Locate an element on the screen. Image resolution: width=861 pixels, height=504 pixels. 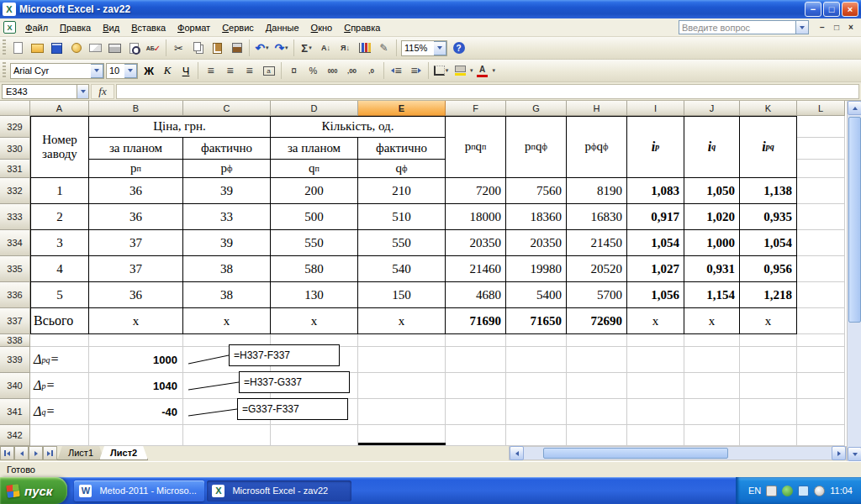
cell-B337: х is located at coordinates (136, 321).